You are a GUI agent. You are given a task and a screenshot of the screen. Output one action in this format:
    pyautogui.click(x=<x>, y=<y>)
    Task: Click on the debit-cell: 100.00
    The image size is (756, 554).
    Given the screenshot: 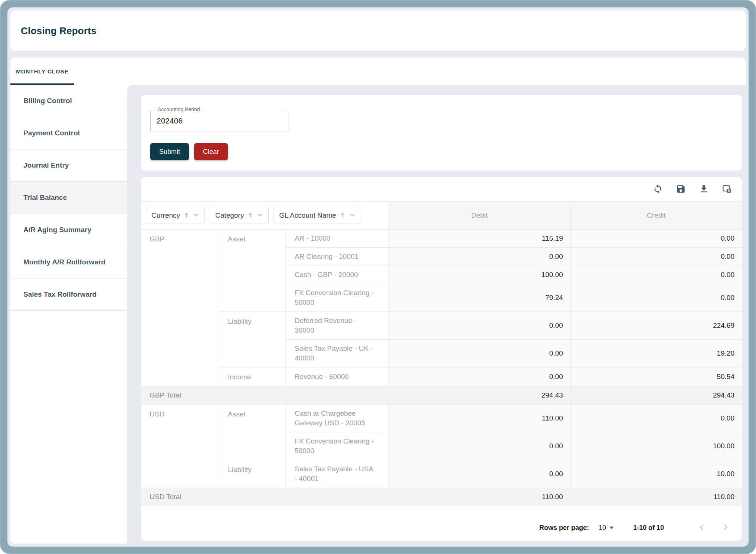 What is the action you would take?
    pyautogui.click(x=480, y=274)
    